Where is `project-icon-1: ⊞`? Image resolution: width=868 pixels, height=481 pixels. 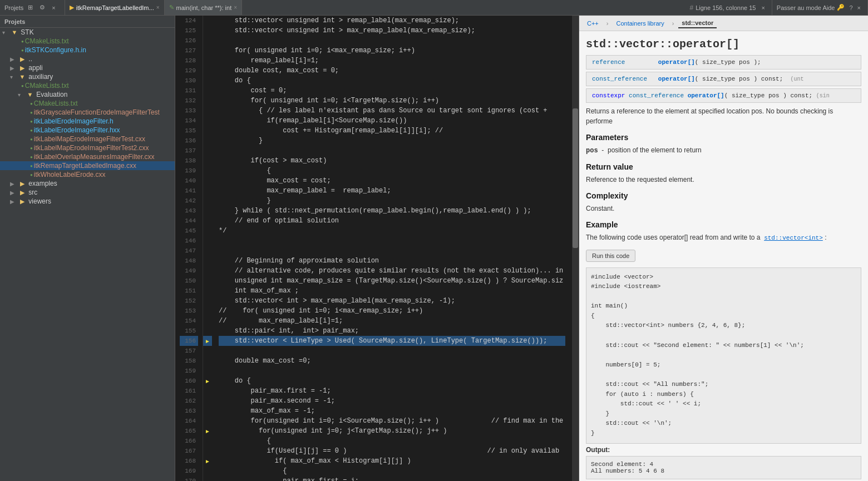
project-icon-1: ⊞ is located at coordinates (30, 8).